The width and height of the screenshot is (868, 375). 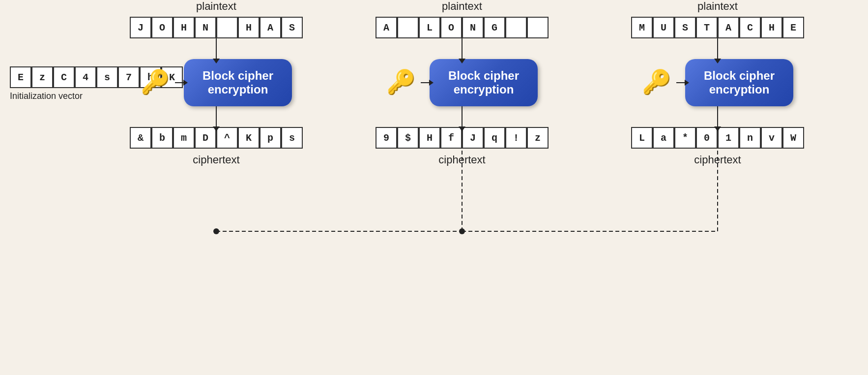 I want to click on col1-ct-m: m, so click(x=184, y=138).